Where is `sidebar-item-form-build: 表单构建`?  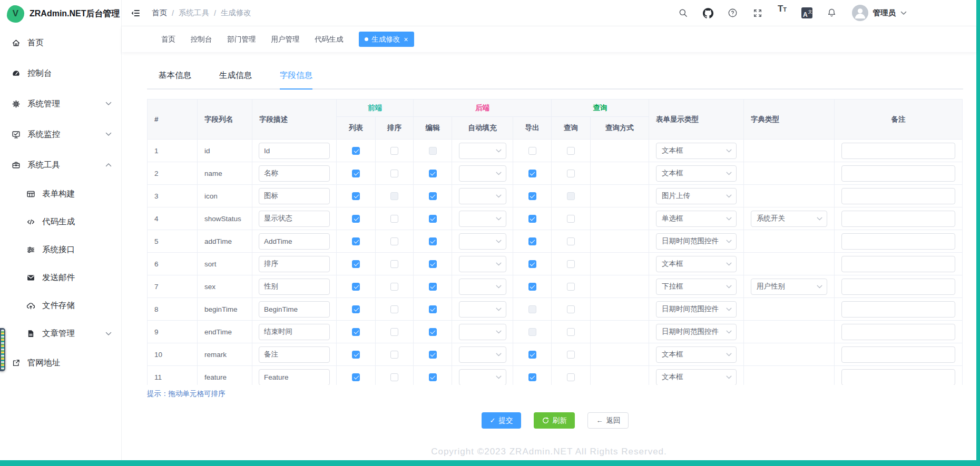 sidebar-item-form-build: 表单构建 is located at coordinates (61, 194).